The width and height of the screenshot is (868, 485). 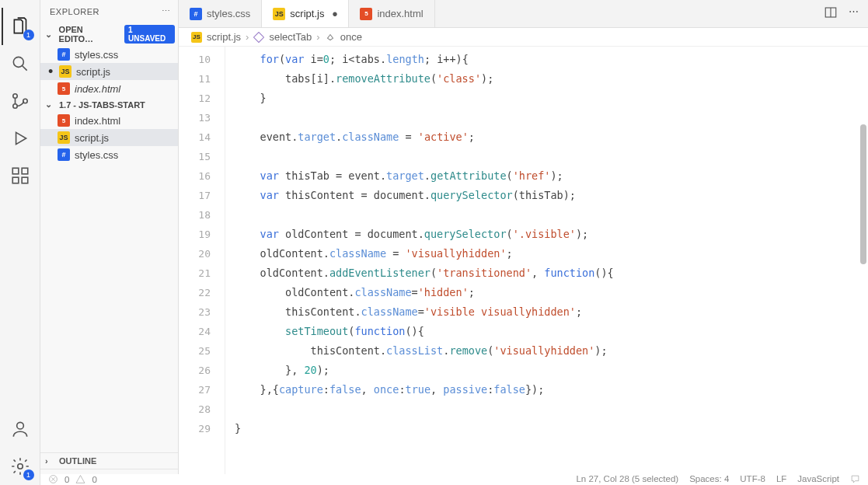 I want to click on sidebar-title: EXPLORER, so click(x=106, y=12).